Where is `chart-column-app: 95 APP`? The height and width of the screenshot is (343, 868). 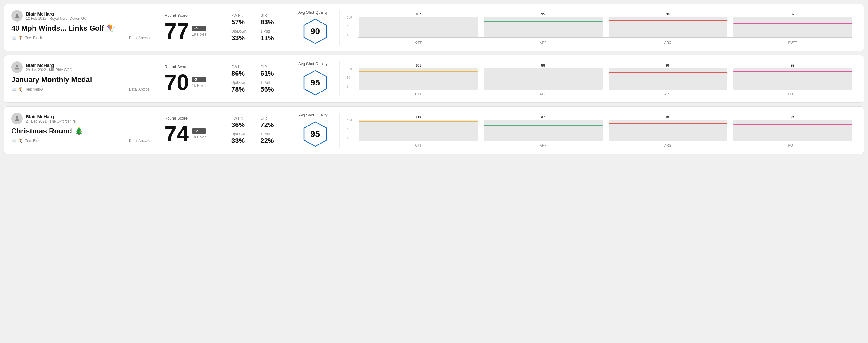
chart-column-app: 95 APP is located at coordinates (543, 28).